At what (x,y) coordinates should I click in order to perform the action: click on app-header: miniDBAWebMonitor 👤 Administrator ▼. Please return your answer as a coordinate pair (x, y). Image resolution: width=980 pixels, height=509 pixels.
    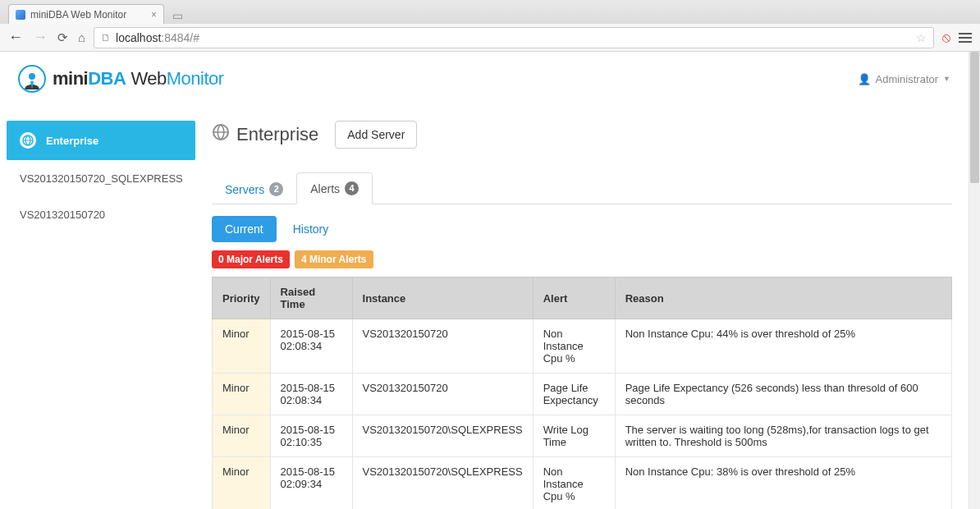
    Looking at the image, I should click on (484, 78).